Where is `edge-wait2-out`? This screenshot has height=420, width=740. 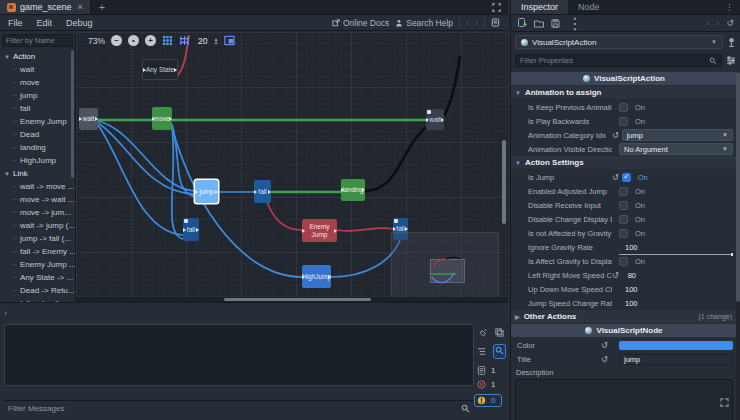 edge-wait2-out is located at coordinates (452, 86).